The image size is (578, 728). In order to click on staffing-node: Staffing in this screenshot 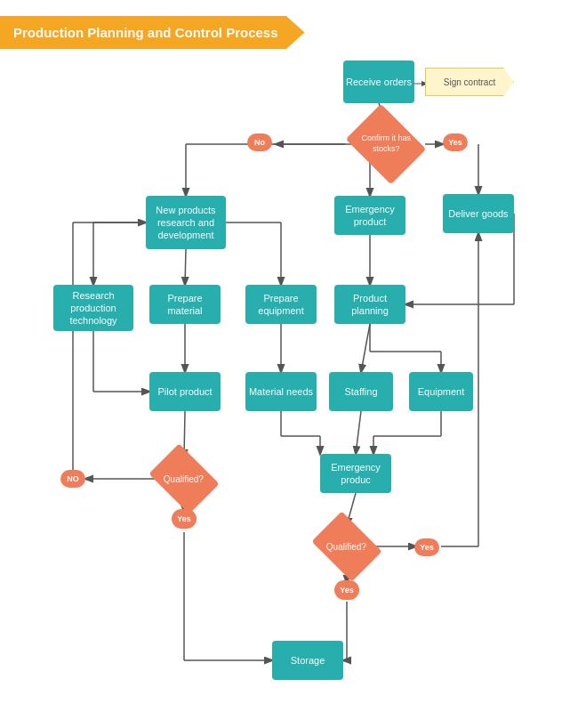, I will do `click(361, 392)`.